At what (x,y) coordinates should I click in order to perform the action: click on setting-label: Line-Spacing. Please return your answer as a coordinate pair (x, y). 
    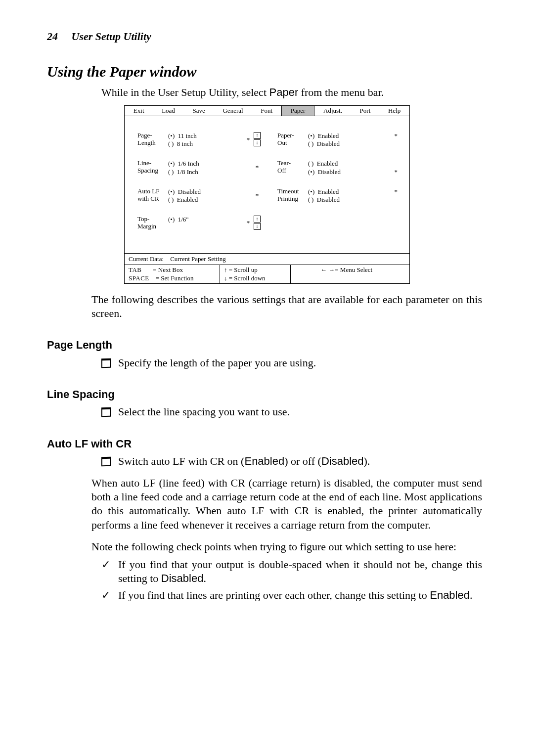
    Looking at the image, I should click on (153, 167).